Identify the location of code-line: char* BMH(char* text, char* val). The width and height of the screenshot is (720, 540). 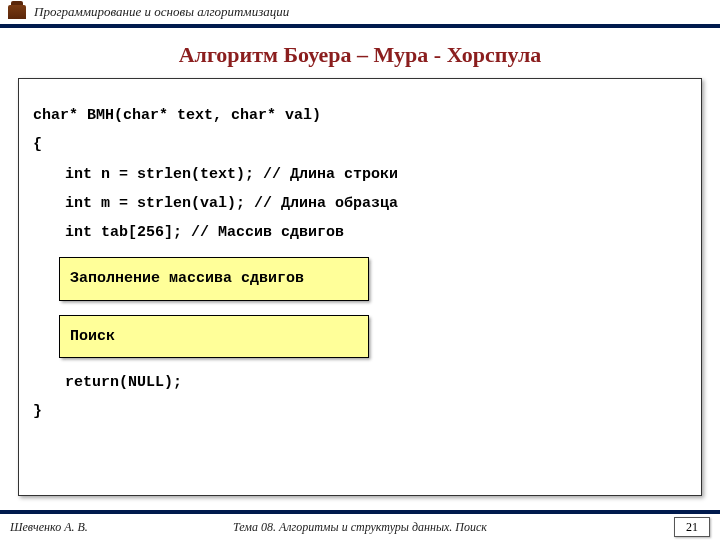
(360, 116).